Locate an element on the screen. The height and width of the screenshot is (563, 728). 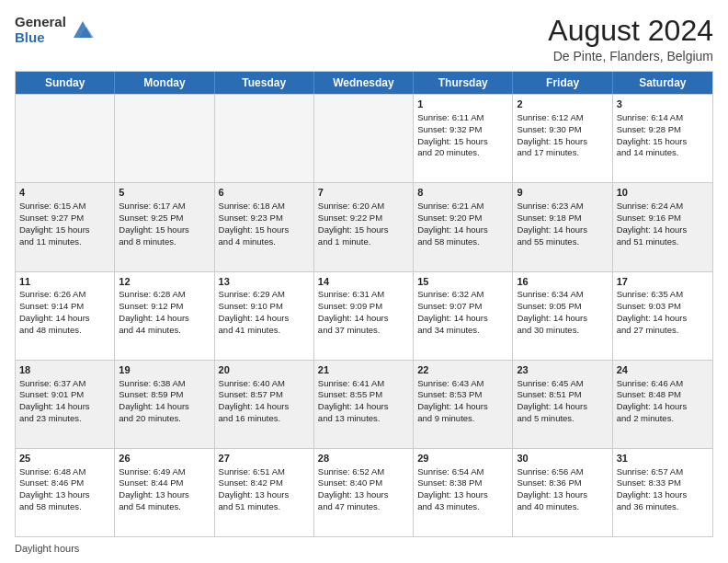
weekday-tuesday: Tuesday is located at coordinates (265, 83).